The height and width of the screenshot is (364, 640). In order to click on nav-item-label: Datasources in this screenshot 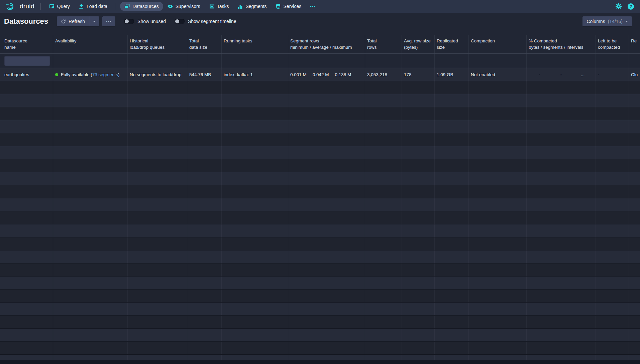, I will do `click(146, 6)`.